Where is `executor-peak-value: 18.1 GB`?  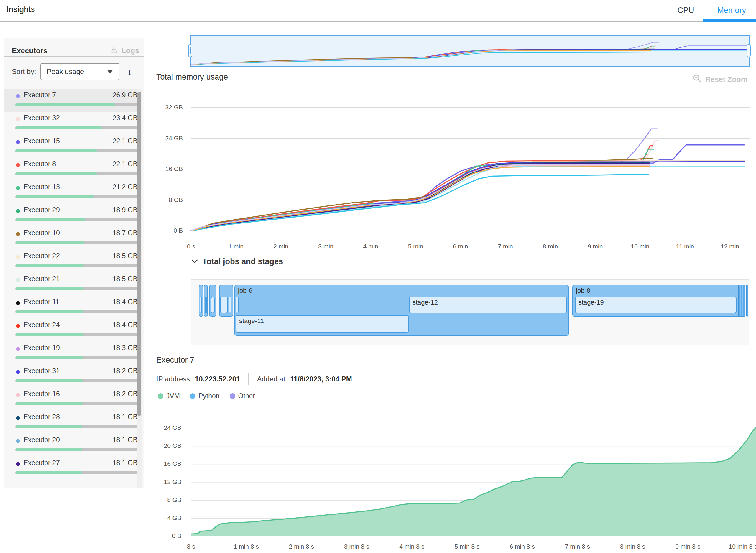 executor-peak-value: 18.1 GB is located at coordinates (125, 440).